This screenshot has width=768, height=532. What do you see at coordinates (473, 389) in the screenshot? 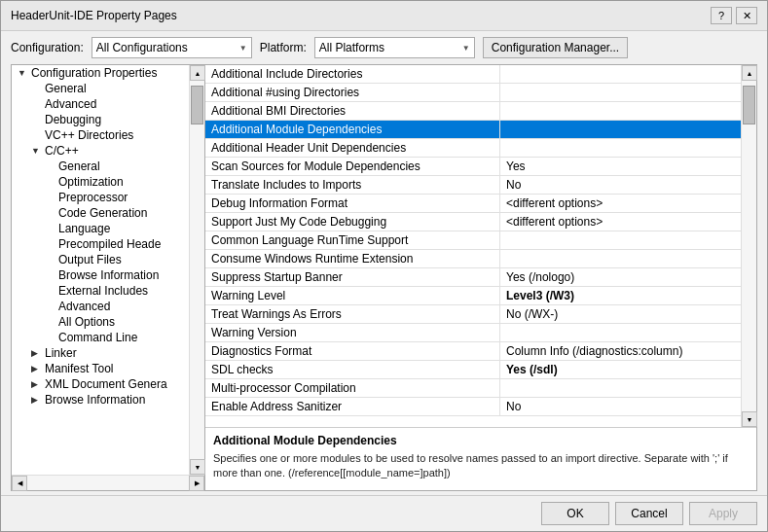
I see `table-row: Multi-processor Compilation` at bounding box center [473, 389].